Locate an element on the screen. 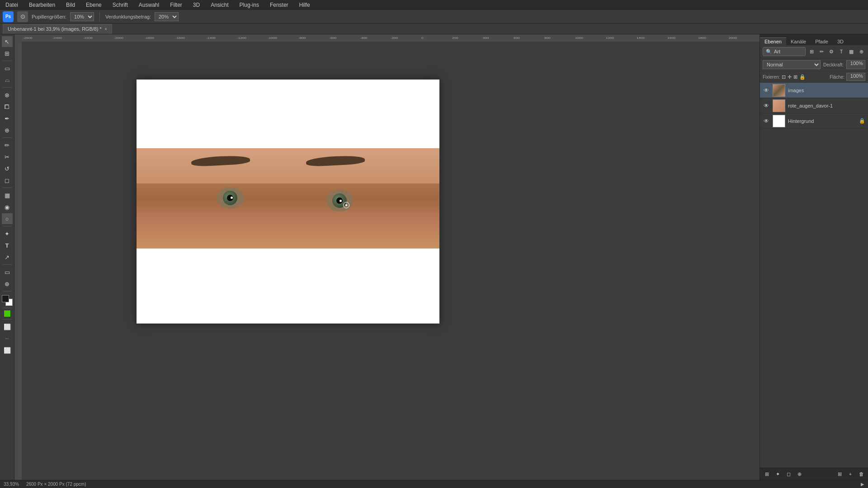  layer-filter-icon5: ▦ is located at coordinates (851, 52).